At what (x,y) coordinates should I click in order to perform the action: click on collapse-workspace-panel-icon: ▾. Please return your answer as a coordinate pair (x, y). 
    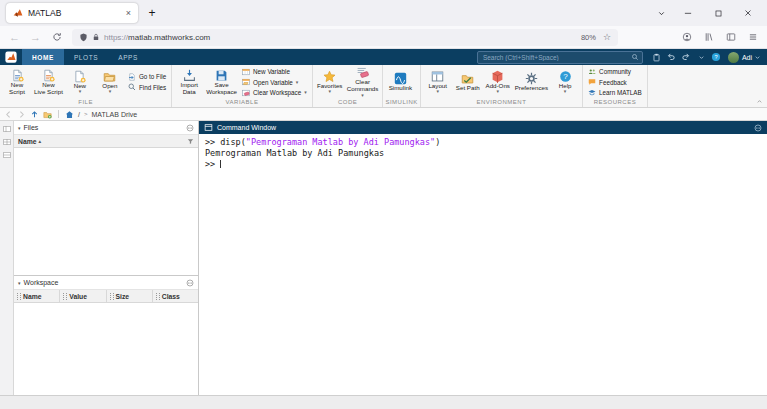
    Looking at the image, I should click on (20, 283).